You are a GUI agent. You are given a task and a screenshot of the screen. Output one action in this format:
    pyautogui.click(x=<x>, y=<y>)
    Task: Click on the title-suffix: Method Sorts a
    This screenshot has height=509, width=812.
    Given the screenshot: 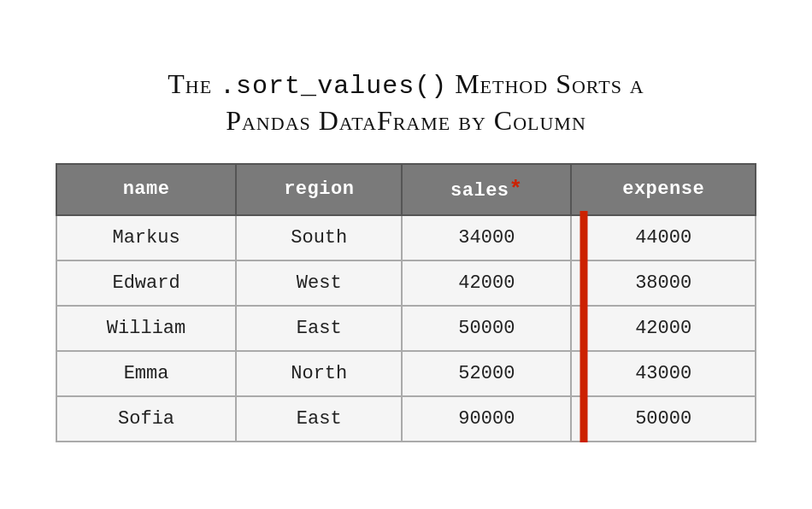 What is the action you would take?
    pyautogui.click(x=545, y=84)
    